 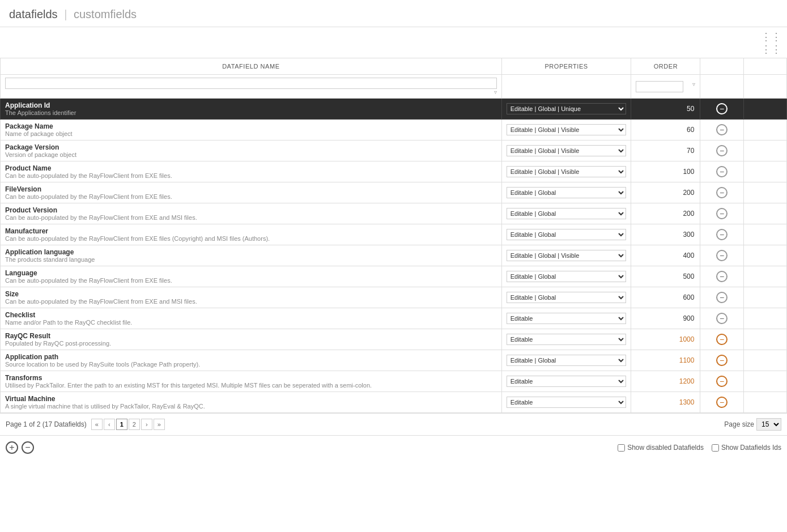 What do you see at coordinates (251, 134) in the screenshot?
I see `field-desc-text: Name of package object` at bounding box center [251, 134].